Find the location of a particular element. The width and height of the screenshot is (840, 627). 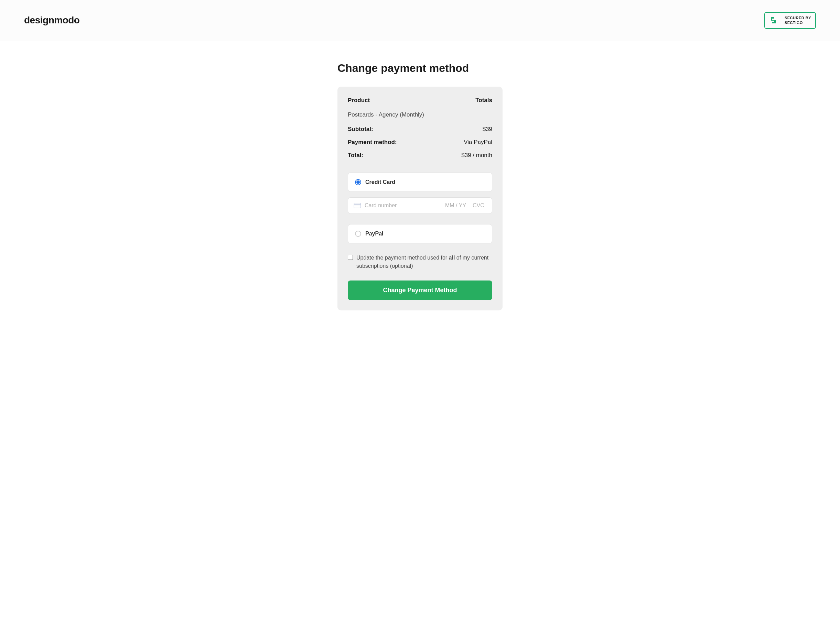

paypal-label: PayPal is located at coordinates (374, 234).